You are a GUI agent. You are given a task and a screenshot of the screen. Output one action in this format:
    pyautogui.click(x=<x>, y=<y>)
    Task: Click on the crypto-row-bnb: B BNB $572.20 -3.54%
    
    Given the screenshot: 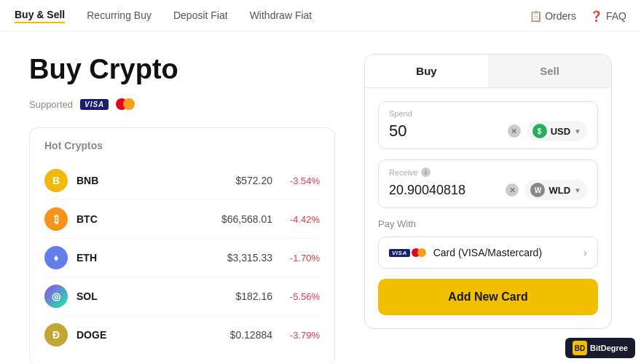 What is the action you would take?
    pyautogui.click(x=182, y=181)
    